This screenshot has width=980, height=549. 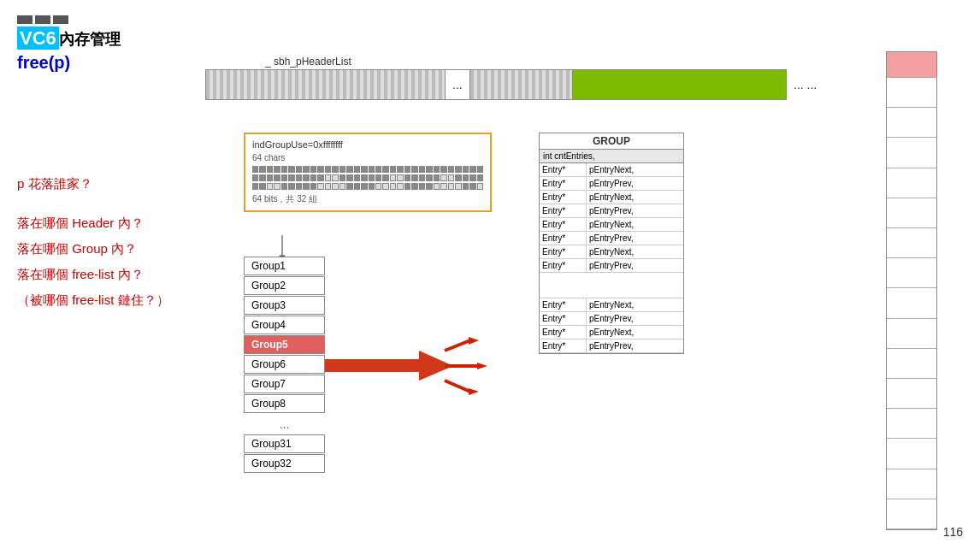 What do you see at coordinates (284, 266) in the screenshot?
I see `group-item-1: Group1` at bounding box center [284, 266].